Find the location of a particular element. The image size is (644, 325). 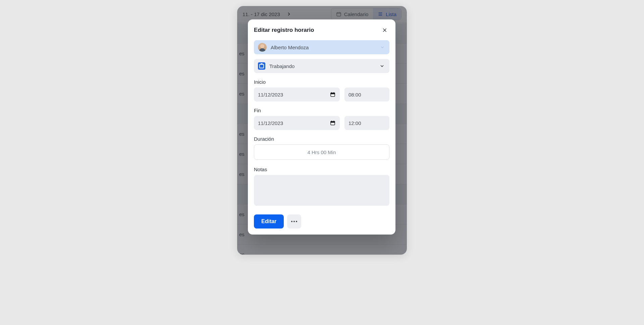

avatar is located at coordinates (262, 47).